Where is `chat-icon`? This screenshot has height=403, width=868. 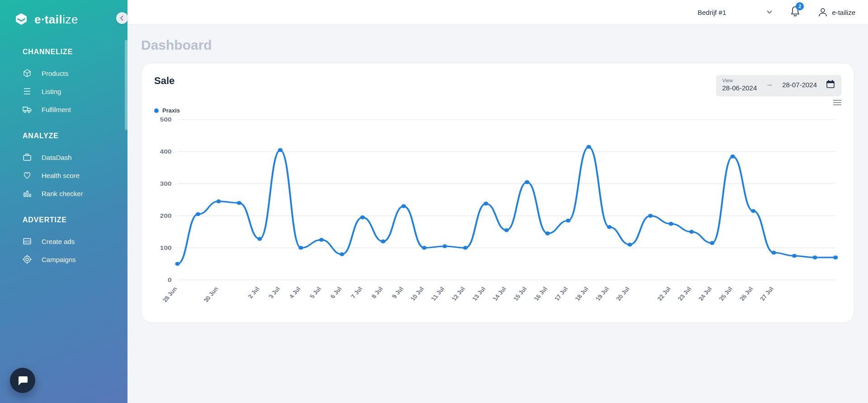 chat-icon is located at coordinates (23, 380).